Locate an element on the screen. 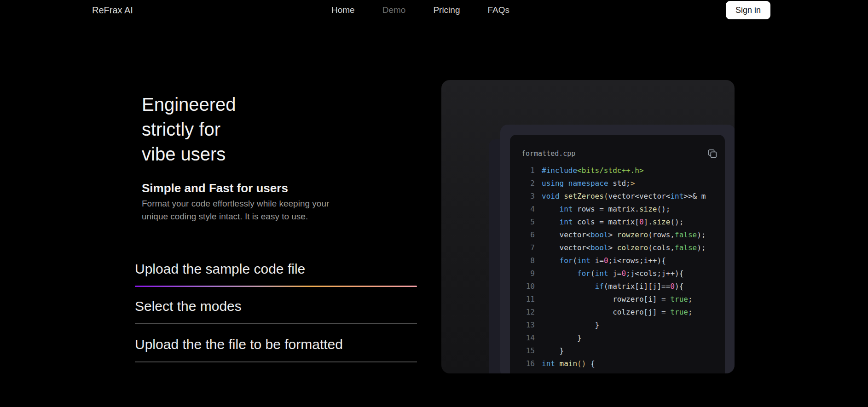 The image size is (868, 407). nav-item-faqs: FAQs is located at coordinates (498, 10).